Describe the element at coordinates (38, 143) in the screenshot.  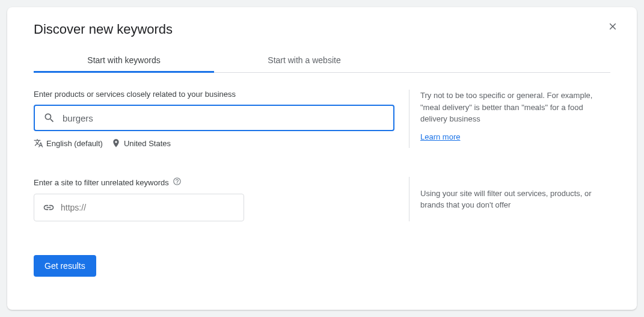
I see `language-icon` at that location.